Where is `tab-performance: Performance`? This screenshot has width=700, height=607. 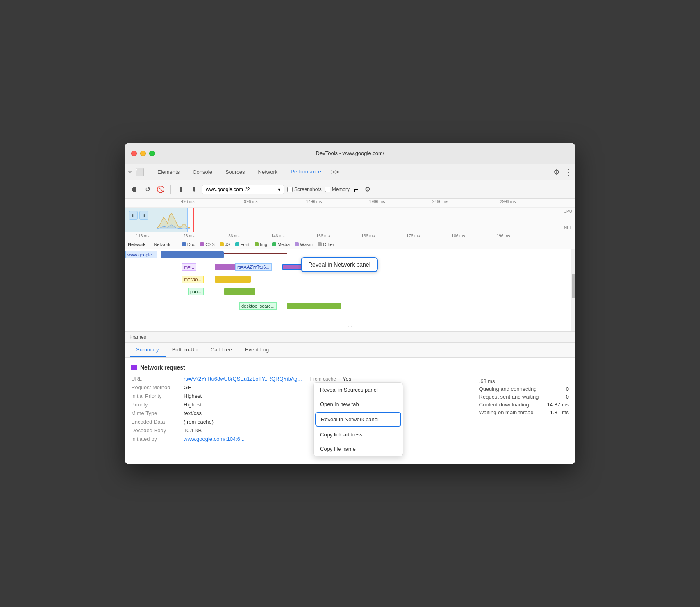 tab-performance: Performance is located at coordinates (306, 172).